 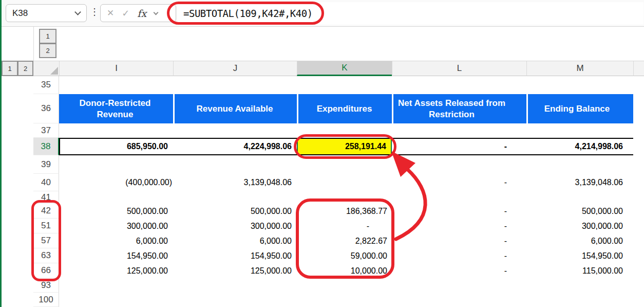 I want to click on cell-J63: 154,950.00, so click(x=235, y=256).